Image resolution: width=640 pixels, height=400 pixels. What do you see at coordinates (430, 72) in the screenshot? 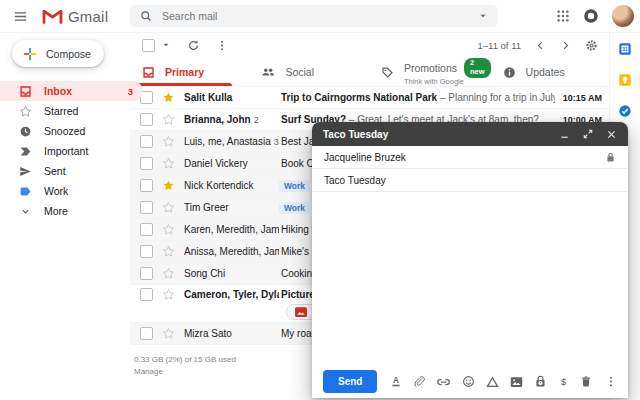
I see `tab-promotions: Promotions2 newThink with Google` at bounding box center [430, 72].